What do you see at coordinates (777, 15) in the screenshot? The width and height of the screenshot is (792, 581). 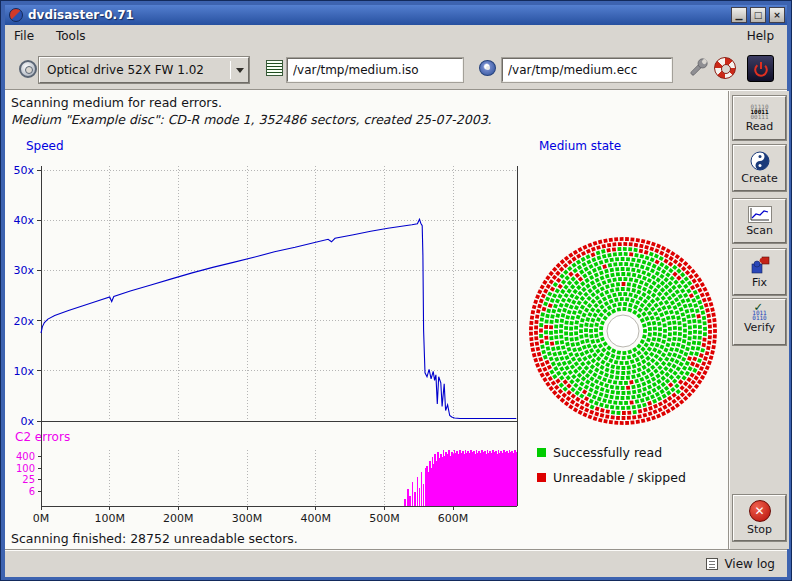 I see `close-button: ×` at bounding box center [777, 15].